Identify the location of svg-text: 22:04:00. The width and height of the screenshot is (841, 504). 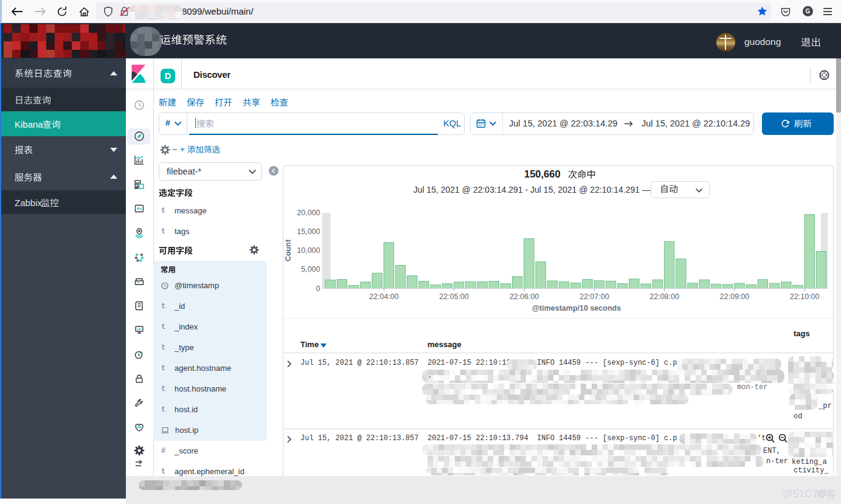
(384, 297).